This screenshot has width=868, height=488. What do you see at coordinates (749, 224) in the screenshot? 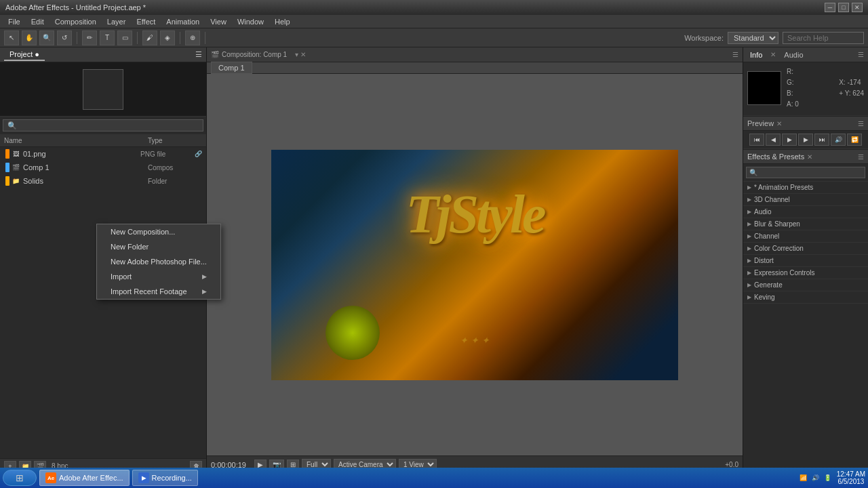
I see `blur-arrow-icon: ▶` at bounding box center [749, 224].